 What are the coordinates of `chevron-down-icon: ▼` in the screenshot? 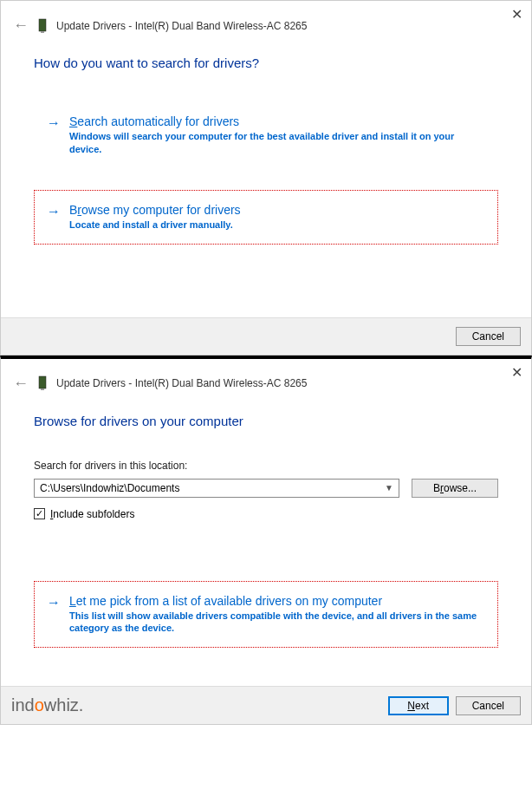 It's located at (389, 487).